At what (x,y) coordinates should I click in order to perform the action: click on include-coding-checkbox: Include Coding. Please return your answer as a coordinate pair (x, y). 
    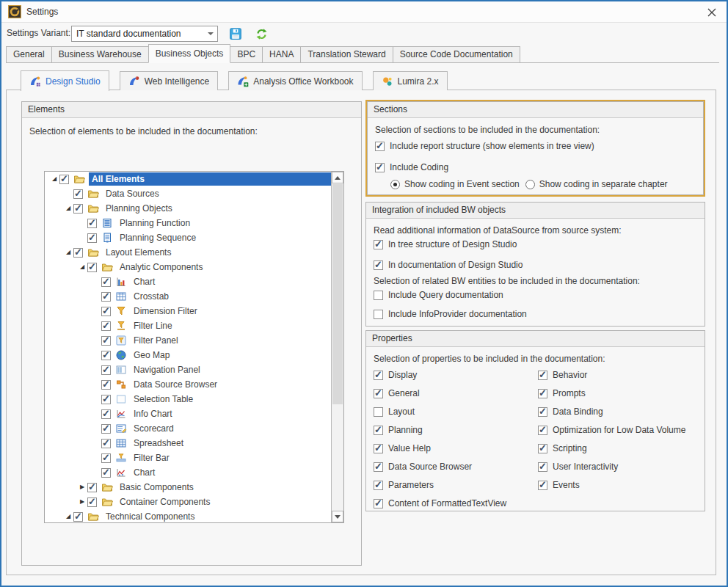
    Looking at the image, I should click on (412, 167).